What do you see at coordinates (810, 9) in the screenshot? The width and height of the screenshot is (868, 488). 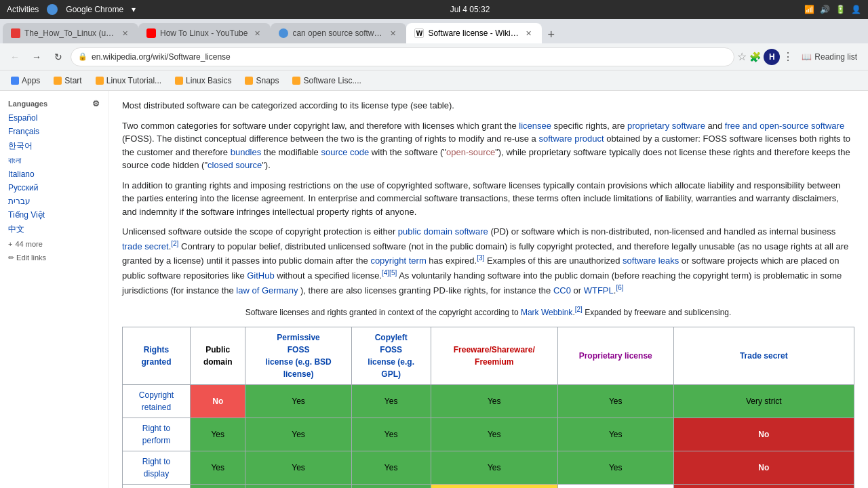 I see `os-systray-network: 📶` at bounding box center [810, 9].